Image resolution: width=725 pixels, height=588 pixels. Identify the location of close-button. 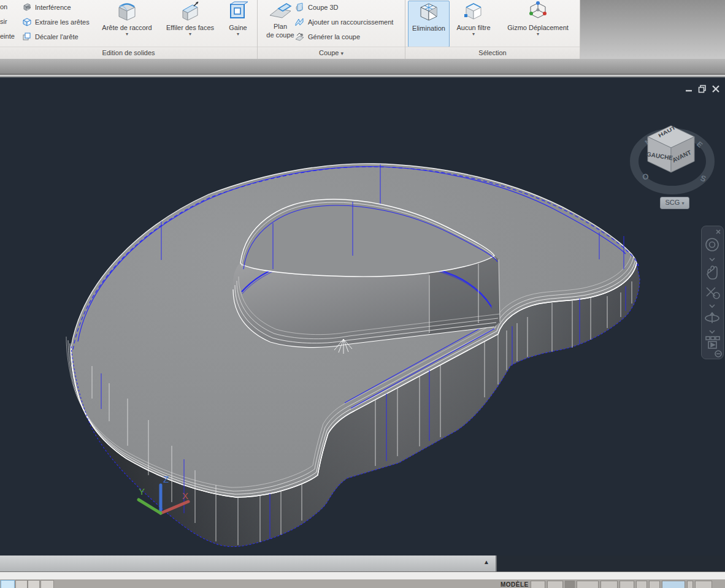
(716, 89).